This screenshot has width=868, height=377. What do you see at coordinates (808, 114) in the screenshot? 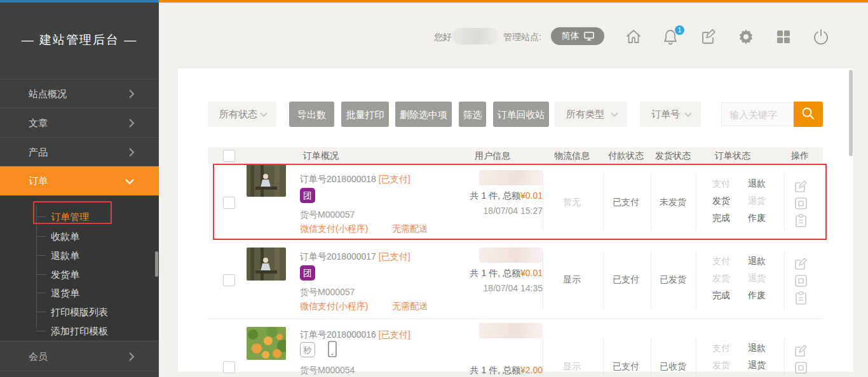
I see `search-button` at bounding box center [808, 114].